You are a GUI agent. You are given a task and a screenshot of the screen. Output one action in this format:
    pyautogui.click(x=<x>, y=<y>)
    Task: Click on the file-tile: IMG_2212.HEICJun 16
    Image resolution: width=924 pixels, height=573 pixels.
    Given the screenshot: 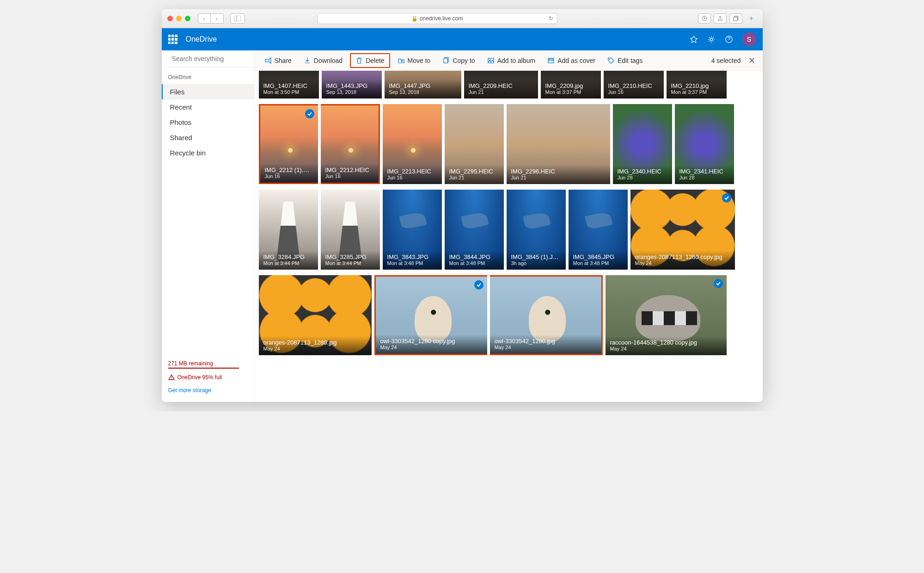 What is the action you would take?
    pyautogui.click(x=350, y=144)
    